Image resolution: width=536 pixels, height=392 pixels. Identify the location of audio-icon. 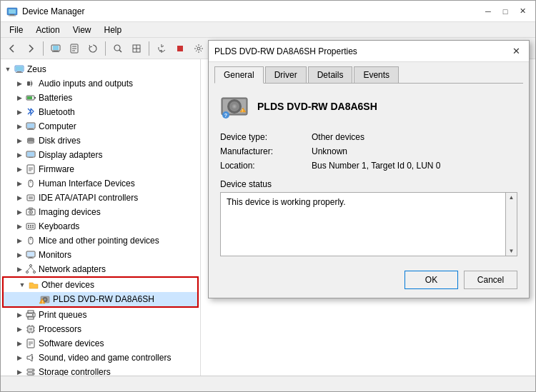
(31, 84).